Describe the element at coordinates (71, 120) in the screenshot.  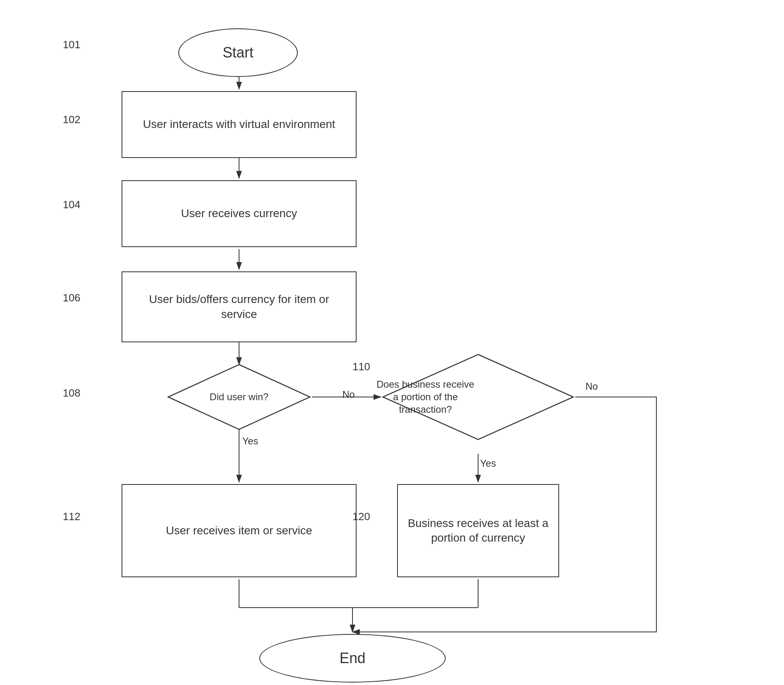
I see `ref-102: 102` at that location.